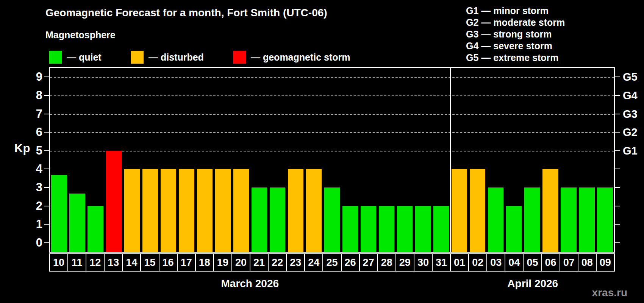  What do you see at coordinates (610, 293) in the screenshot?
I see `watermark: xras.ru` at bounding box center [610, 293].